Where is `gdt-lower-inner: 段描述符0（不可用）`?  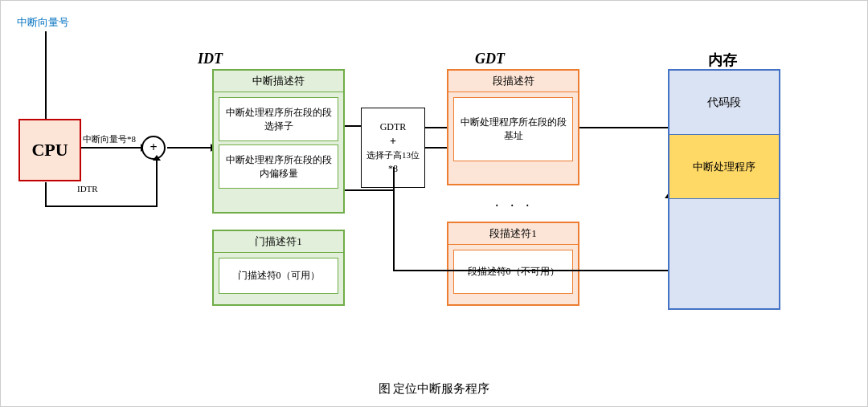 gdt-lower-inner: 段描述符0（不可用） is located at coordinates (513, 271).